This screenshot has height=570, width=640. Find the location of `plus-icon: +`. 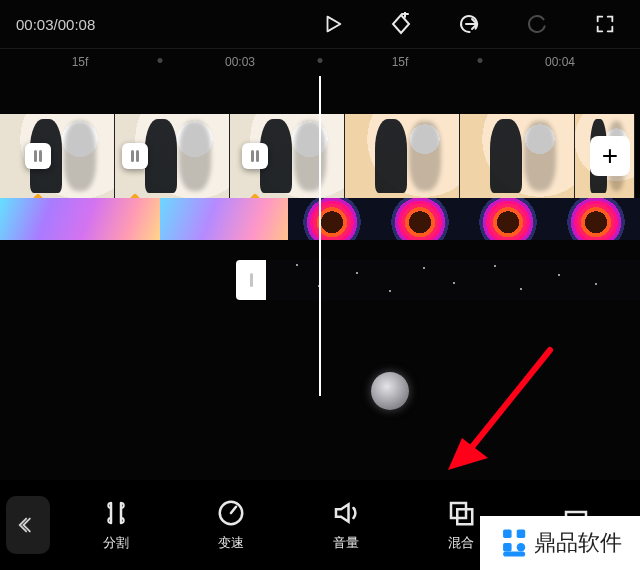

plus-icon: + is located at coordinates (610, 156).